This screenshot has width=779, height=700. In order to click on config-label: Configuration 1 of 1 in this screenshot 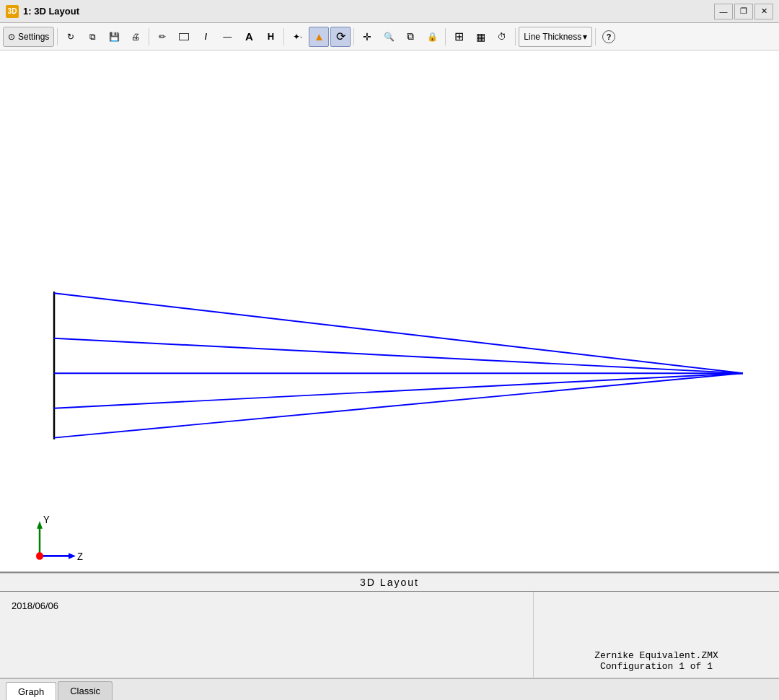, I will do `click(656, 667)`.